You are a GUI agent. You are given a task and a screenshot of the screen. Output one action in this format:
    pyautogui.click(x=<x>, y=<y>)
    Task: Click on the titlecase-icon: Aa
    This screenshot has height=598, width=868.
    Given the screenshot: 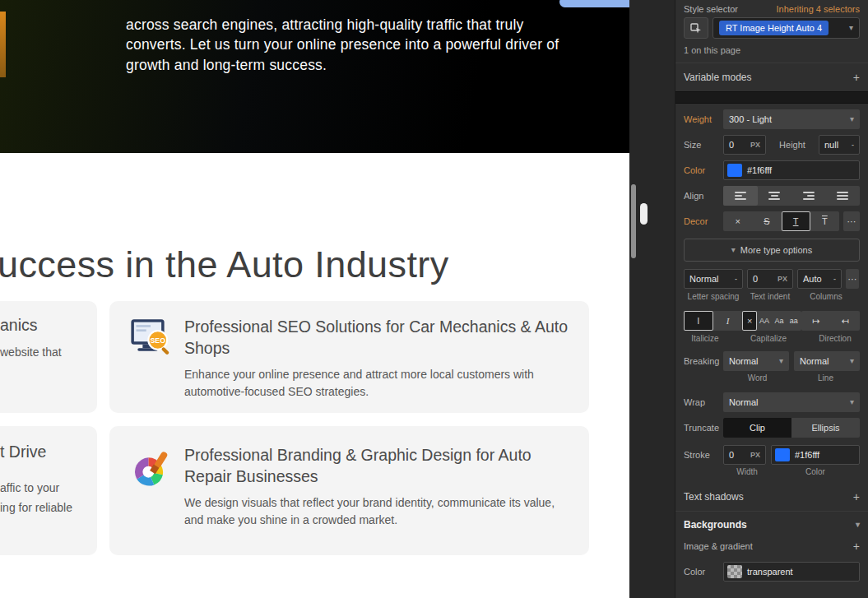 What is the action you would take?
    pyautogui.click(x=778, y=321)
    